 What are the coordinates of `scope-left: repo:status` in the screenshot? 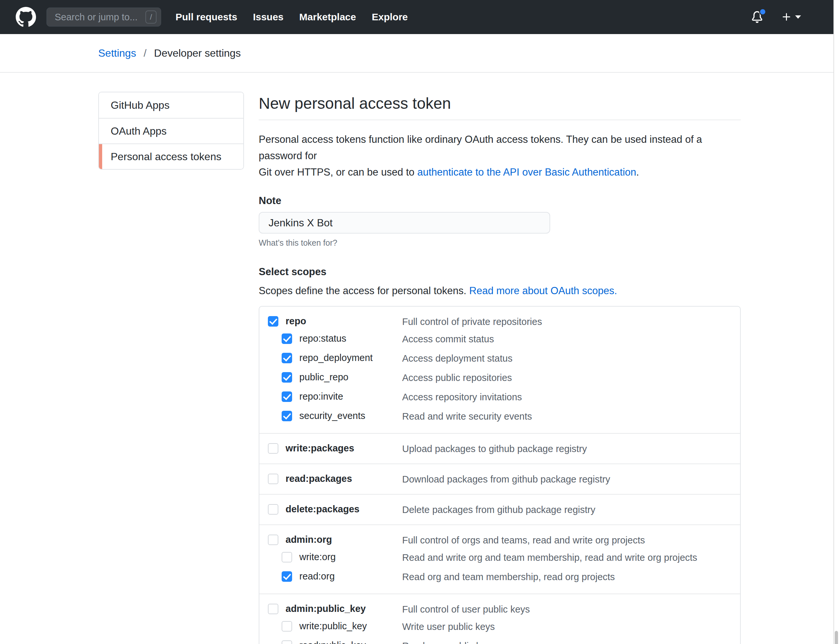 It's located at (331, 338).